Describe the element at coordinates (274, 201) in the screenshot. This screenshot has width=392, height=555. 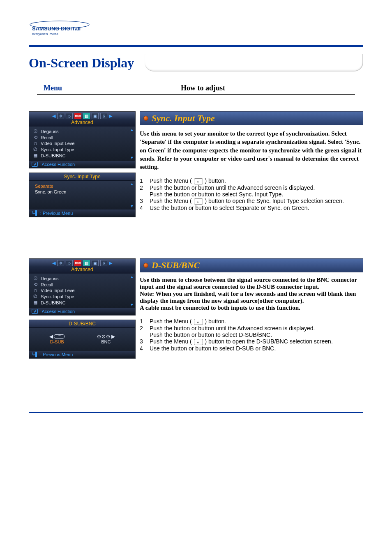
I see `sync-step3b: ) button to open the Sync. Input Type se…` at that location.